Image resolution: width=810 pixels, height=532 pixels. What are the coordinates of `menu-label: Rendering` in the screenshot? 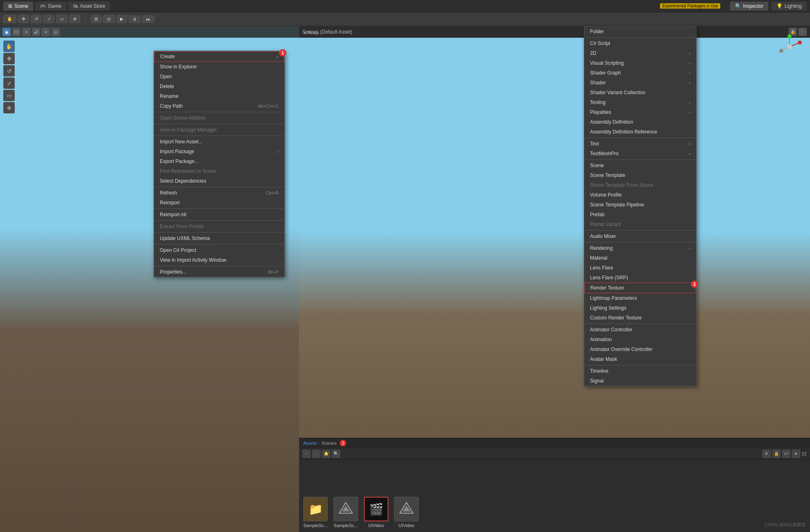 It's located at (601, 248).